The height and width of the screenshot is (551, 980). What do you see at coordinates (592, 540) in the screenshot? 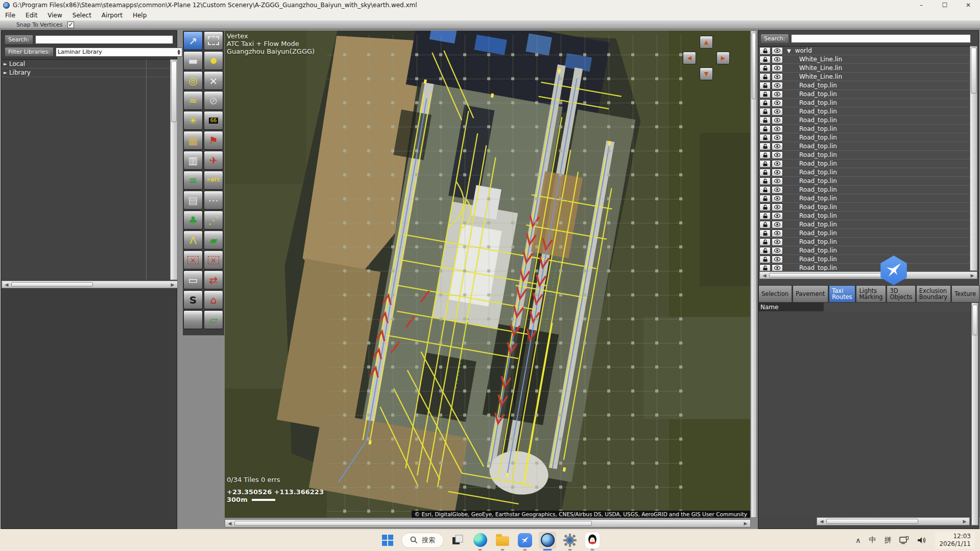
I see `qq-button` at bounding box center [592, 540].